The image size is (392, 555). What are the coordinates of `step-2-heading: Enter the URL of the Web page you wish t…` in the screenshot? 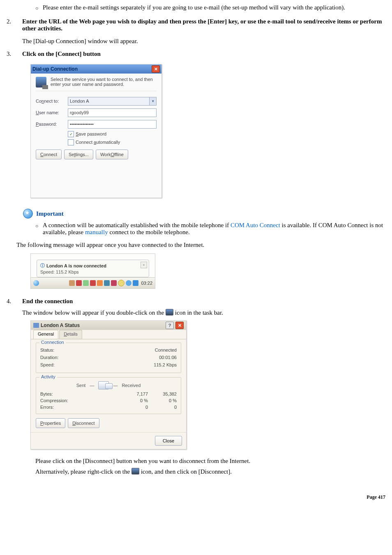 It's located at (204, 25).